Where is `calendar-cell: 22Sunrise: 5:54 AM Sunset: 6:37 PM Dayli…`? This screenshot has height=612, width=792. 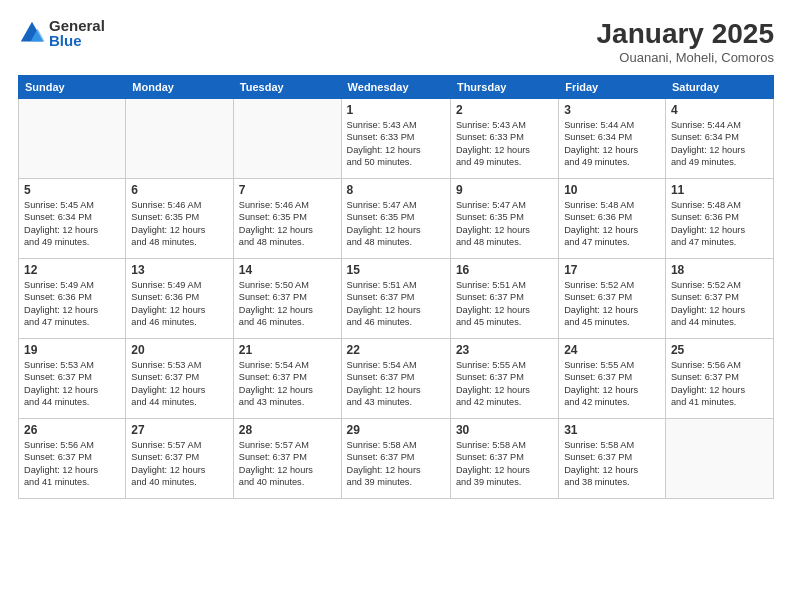 calendar-cell: 22Sunrise: 5:54 AM Sunset: 6:37 PM Dayli… is located at coordinates (396, 379).